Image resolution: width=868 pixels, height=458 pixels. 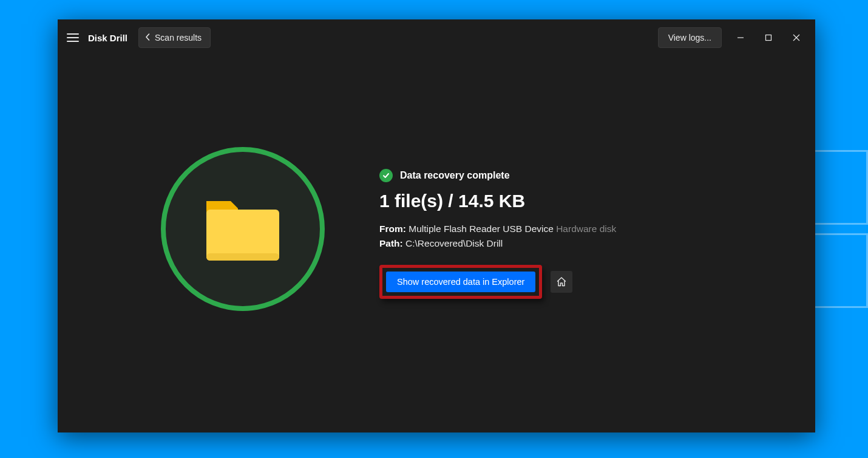 What do you see at coordinates (796, 38) in the screenshot?
I see `close-button` at bounding box center [796, 38].